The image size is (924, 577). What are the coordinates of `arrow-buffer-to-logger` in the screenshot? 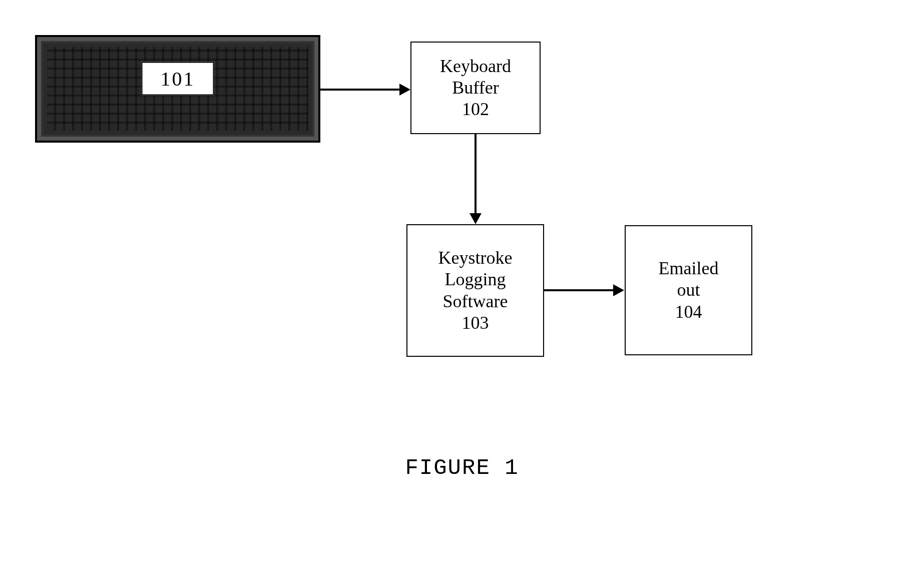 It's located at (476, 174).